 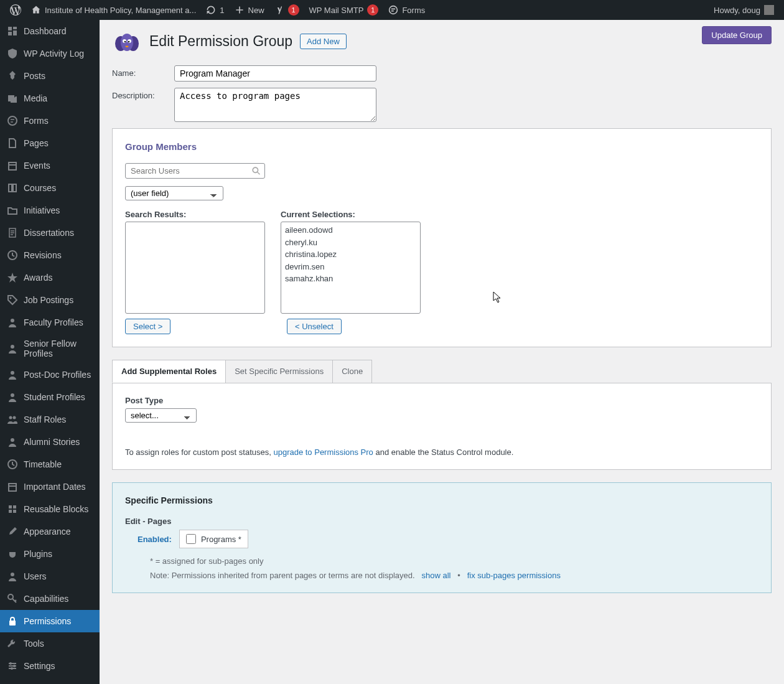 What do you see at coordinates (12, 54) in the screenshot?
I see `shield-icon` at bounding box center [12, 54].